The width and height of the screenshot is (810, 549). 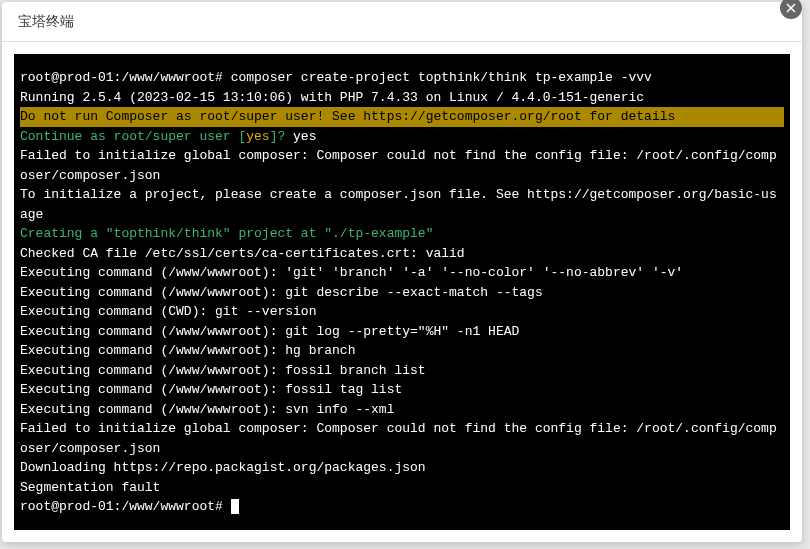 What do you see at coordinates (402, 293) in the screenshot?
I see `terminal-line: Executing command (/www/wwwroot): git de…` at bounding box center [402, 293].